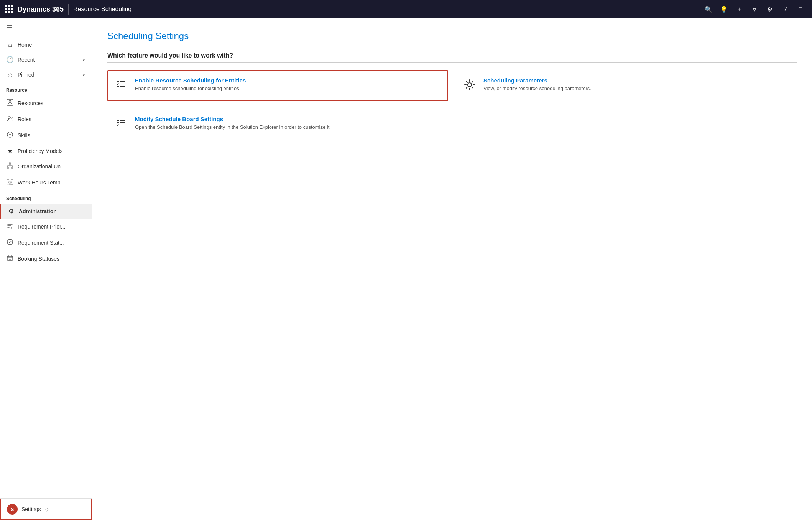 This screenshot has width=812, height=520. Describe the element at coordinates (626, 86) in the screenshot. I see `feature-card-scheduling-params: Scheduling Parameters View, or modify re…` at that location.